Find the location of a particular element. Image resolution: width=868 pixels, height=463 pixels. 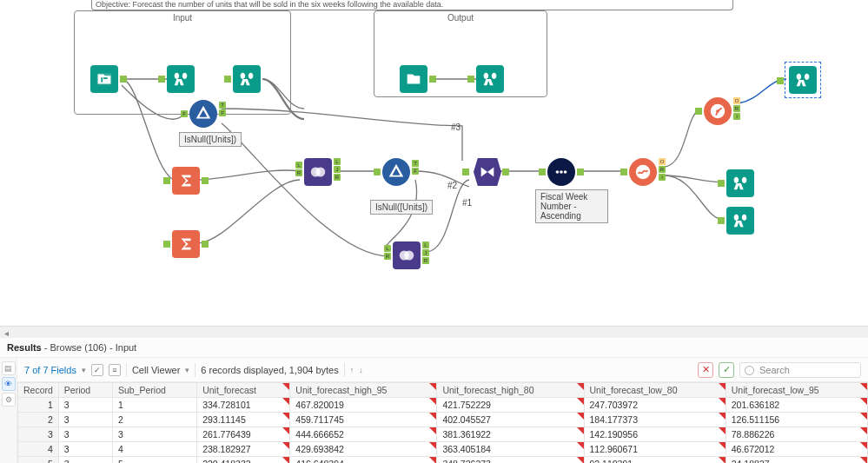

check-icon: ✓ is located at coordinates (726, 370).